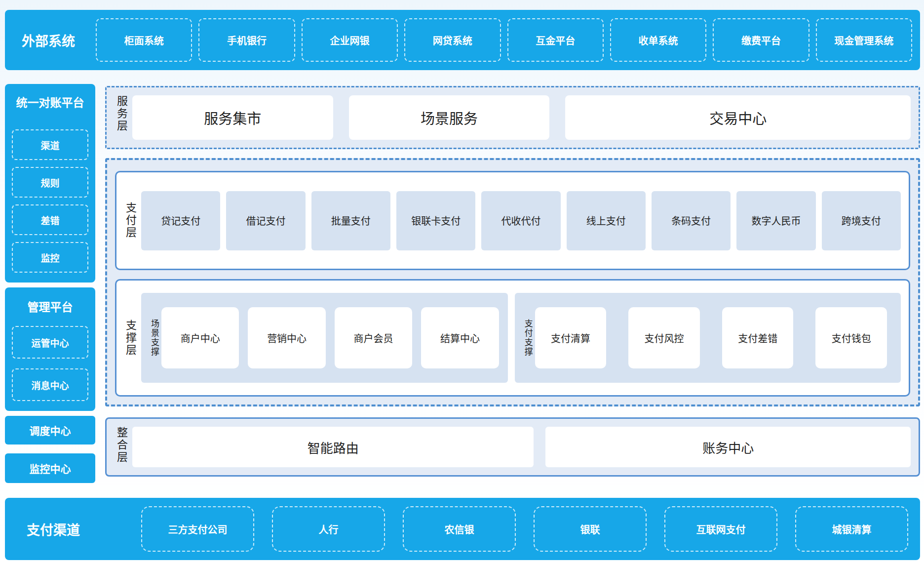 This screenshot has width=924, height=566. Describe the element at coordinates (50, 349) in the screenshot. I see `management-platform-panel: 管理平台 运管中心 消息中心` at that location.